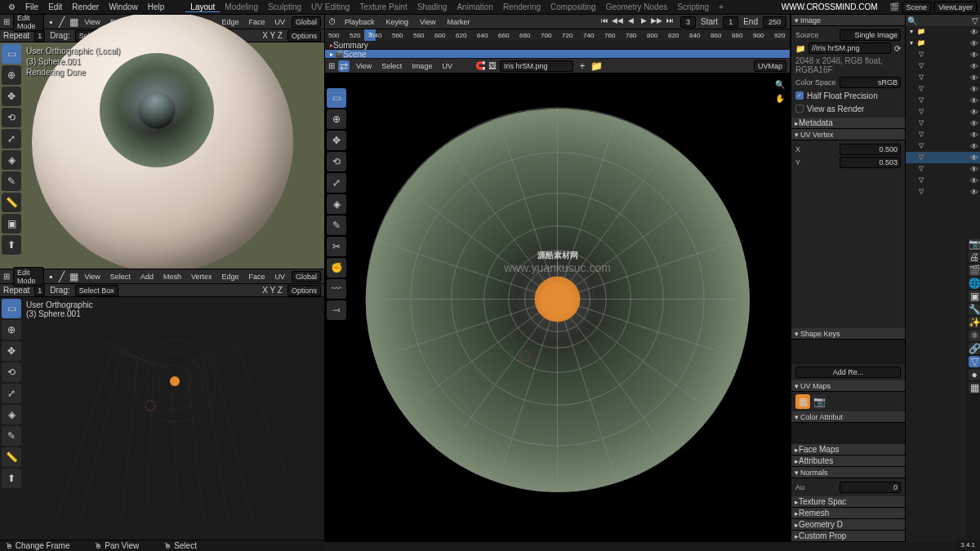 The width and height of the screenshot is (980, 551). I want to click on tool-scale: ⤢, so click(11, 139).